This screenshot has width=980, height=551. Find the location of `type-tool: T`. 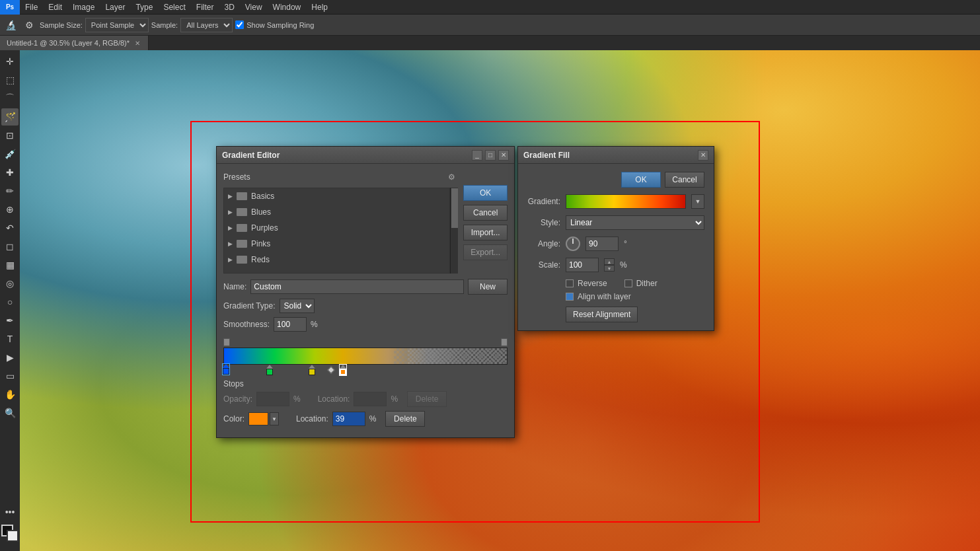

type-tool: T is located at coordinates (10, 339).